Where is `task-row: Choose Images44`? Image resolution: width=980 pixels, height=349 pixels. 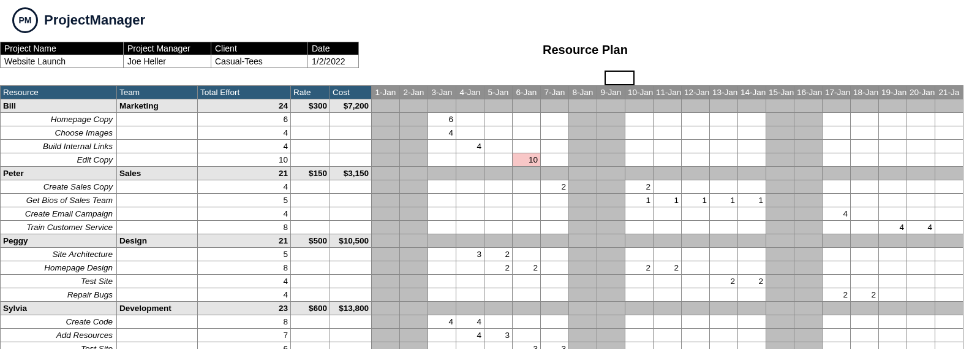 task-row: Choose Images44 is located at coordinates (482, 133).